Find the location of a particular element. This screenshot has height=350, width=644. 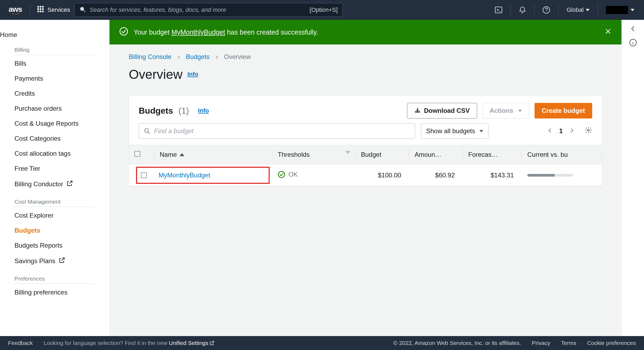

breadcrumb-root: Billing Console is located at coordinates (150, 57).